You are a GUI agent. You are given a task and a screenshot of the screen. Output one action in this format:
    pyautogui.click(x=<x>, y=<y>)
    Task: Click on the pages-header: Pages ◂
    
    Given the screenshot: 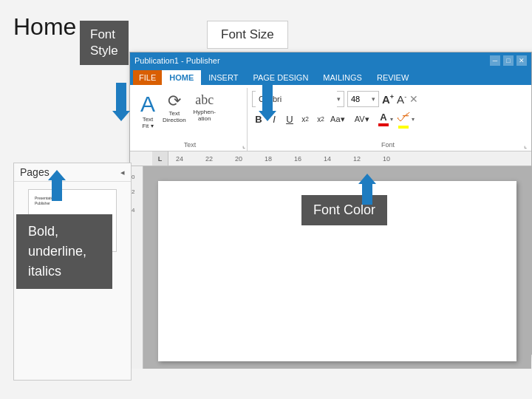 What is the action you would take?
    pyautogui.click(x=72, y=173)
    